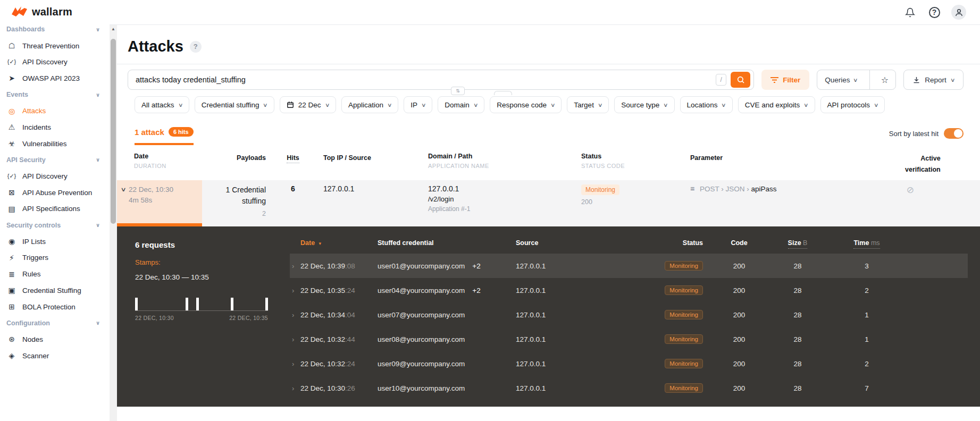 Image resolution: width=980 pixels, height=421 pixels. I want to click on help-icon: ?, so click(934, 12).